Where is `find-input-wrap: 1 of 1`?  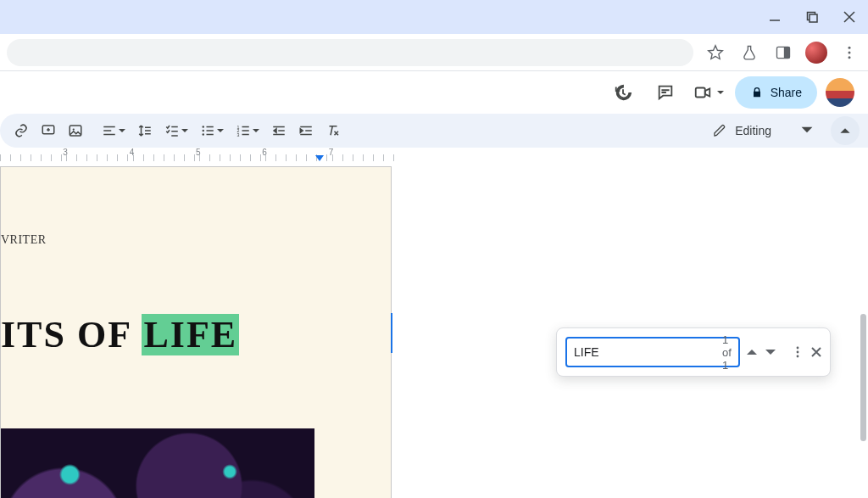
find-input-wrap: 1 of 1 is located at coordinates (653, 352).